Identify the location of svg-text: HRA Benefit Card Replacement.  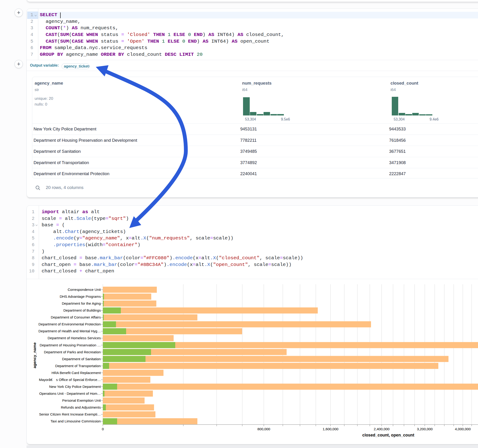
(76, 373).